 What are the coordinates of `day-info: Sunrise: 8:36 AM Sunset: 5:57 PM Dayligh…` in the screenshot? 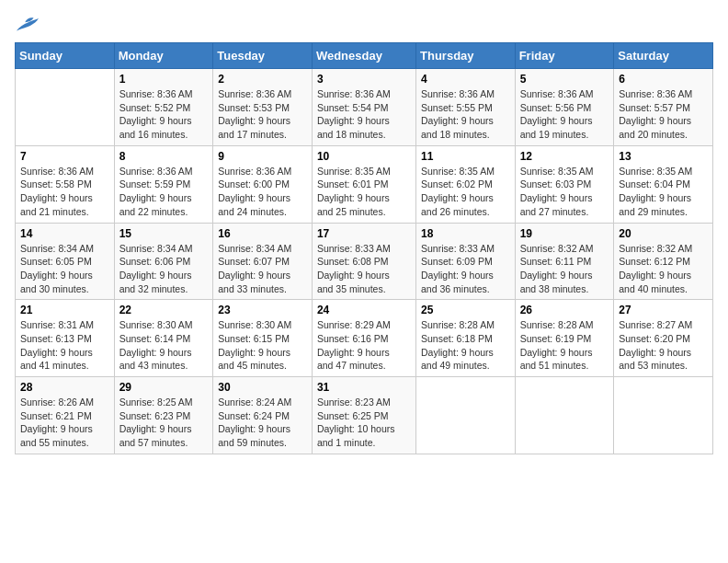 It's located at (664, 114).